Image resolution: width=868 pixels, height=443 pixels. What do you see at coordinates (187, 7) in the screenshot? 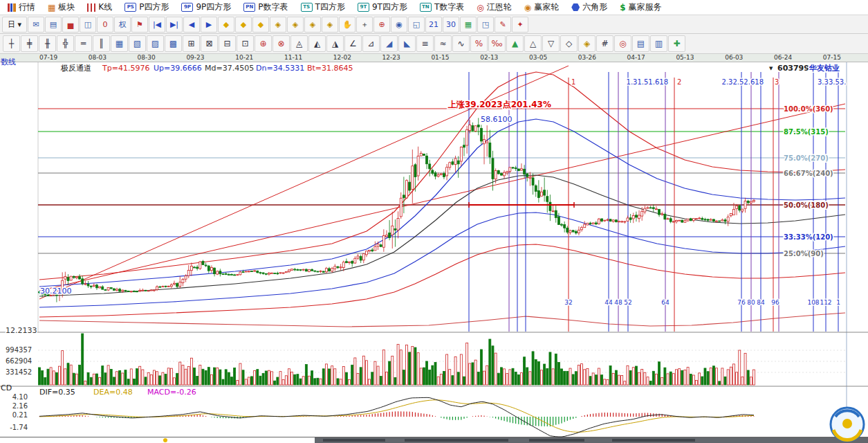
I see `nine-p-square-icon: 9P` at bounding box center [187, 7].